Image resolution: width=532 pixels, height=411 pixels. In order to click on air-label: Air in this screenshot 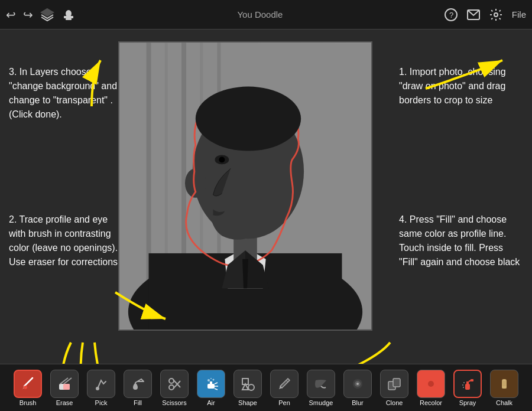, I will do `click(210, 403)`.